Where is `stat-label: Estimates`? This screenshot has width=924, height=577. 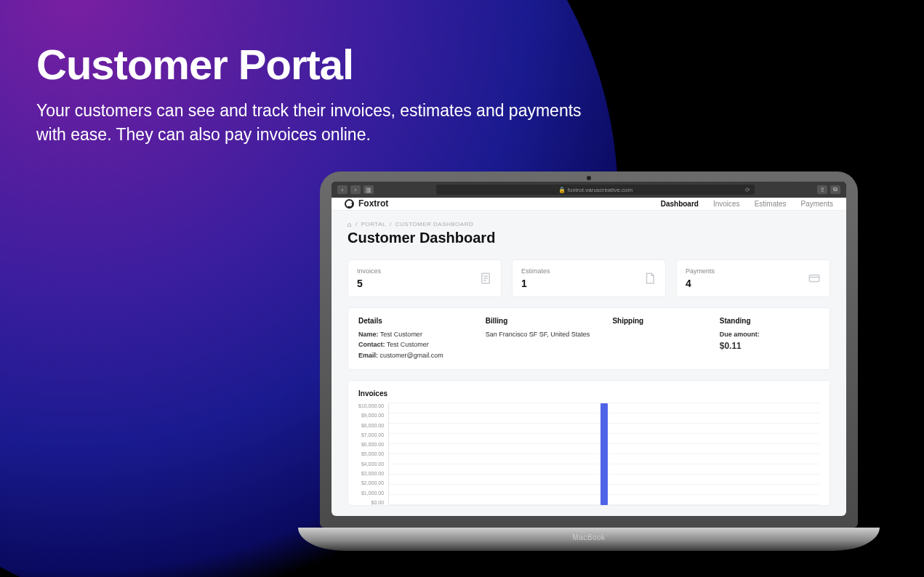
stat-label: Estimates is located at coordinates (536, 271).